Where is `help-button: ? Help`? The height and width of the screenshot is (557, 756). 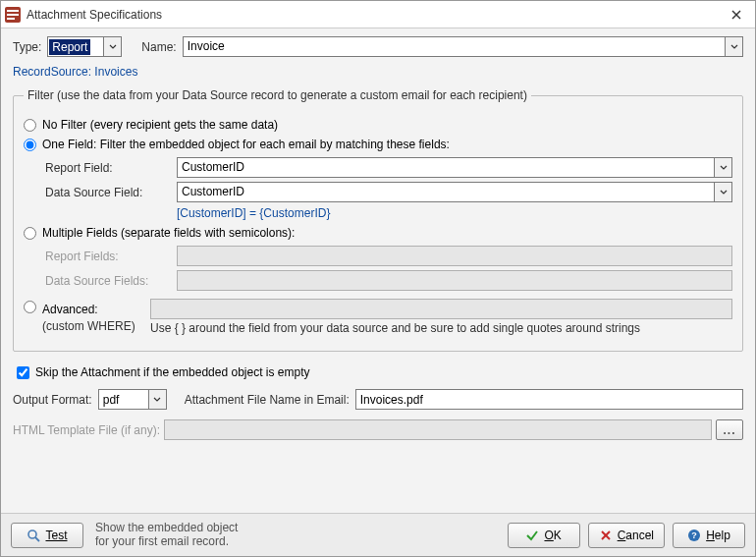
help-button: ? Help is located at coordinates (709, 535).